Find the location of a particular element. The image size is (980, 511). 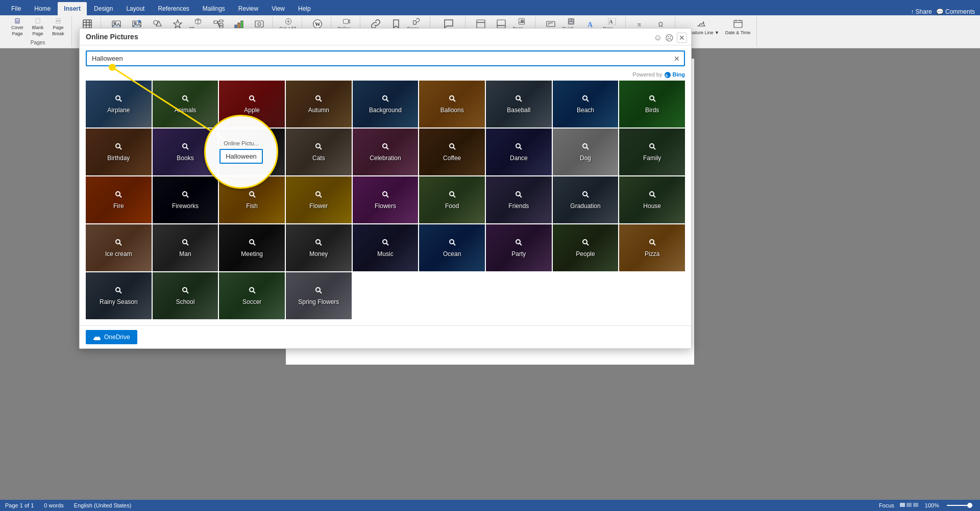

tab-design: Design is located at coordinates (103, 9).